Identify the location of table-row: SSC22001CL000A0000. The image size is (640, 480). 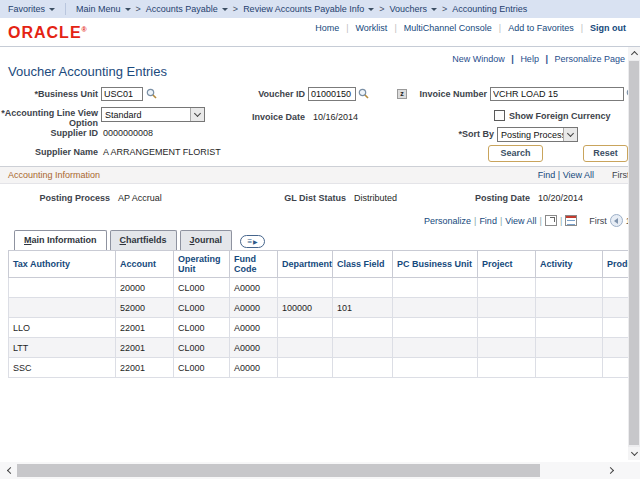
(319, 368).